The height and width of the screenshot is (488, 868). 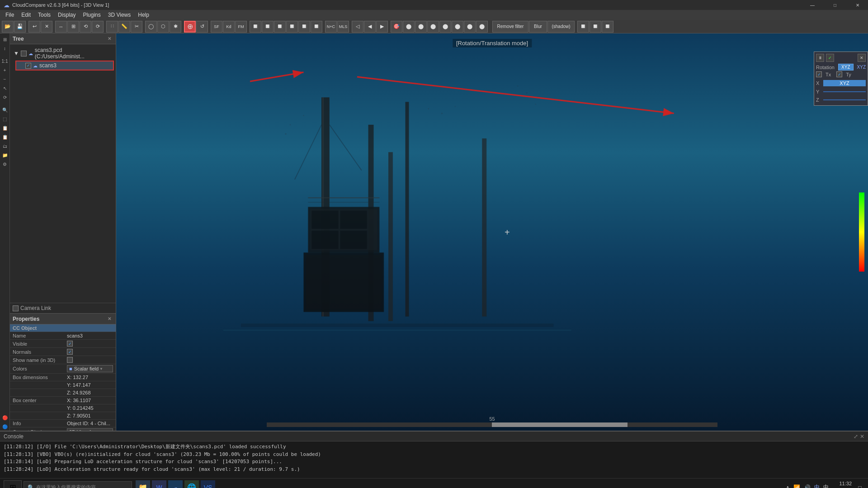 What do you see at coordinates (91, 15) in the screenshot?
I see `menu-plugins: Plugins` at bounding box center [91, 15].